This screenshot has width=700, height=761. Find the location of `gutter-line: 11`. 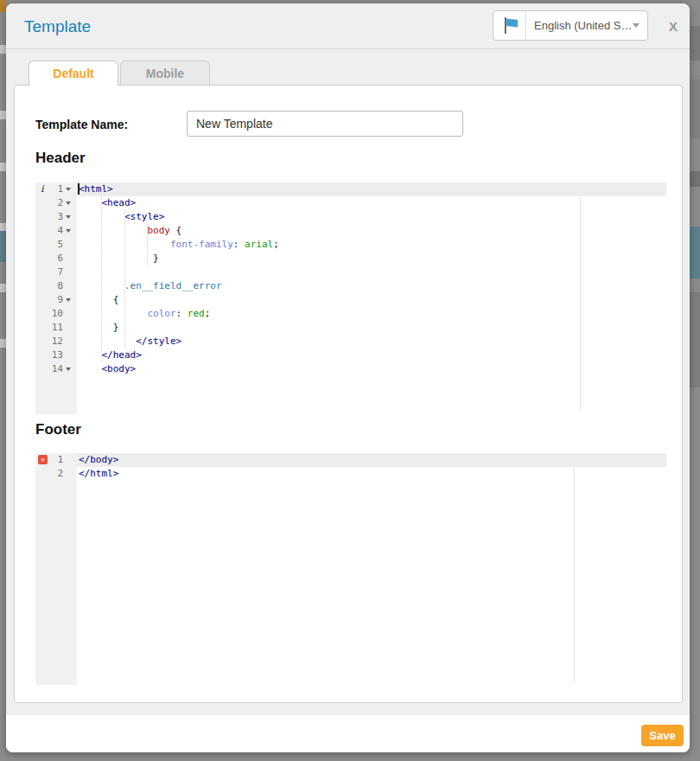

gutter-line: 11 is located at coordinates (56, 328).